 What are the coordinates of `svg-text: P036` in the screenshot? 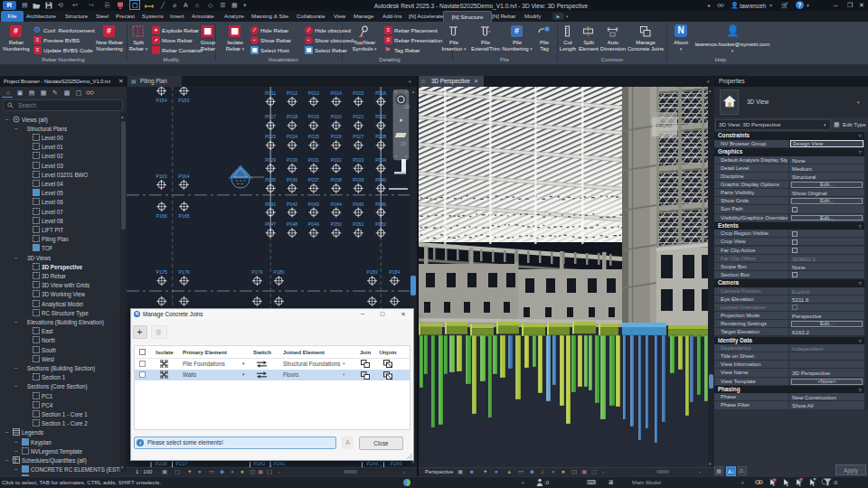 It's located at (292, 180).